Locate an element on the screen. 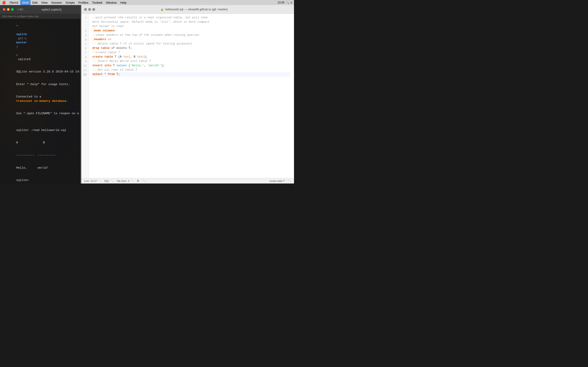 The height and width of the screenshot is (367, 588). prompt-git2: ) is located at coordinates (17, 47).